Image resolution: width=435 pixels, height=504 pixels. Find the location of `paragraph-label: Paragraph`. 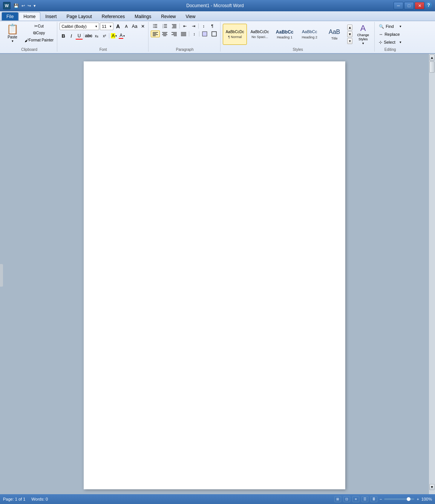

paragraph-label: Paragraph is located at coordinates (185, 49).